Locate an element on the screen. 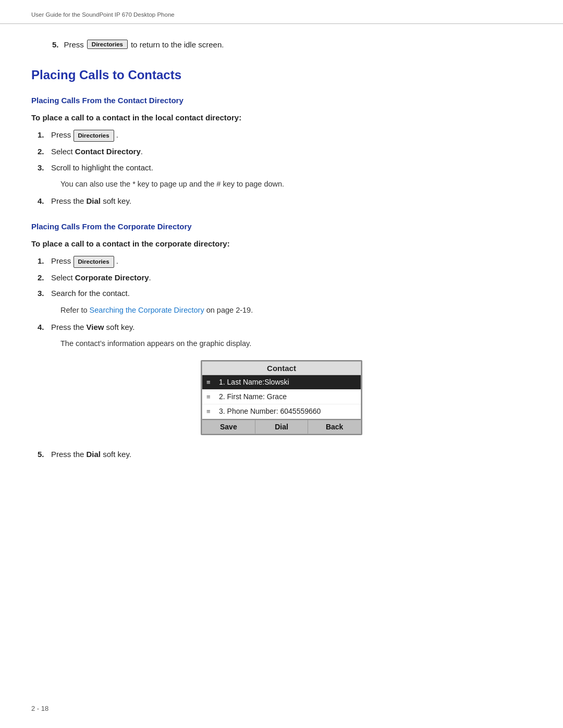  step-c3-text: Scroll to highlight the contact. is located at coordinates (102, 168).